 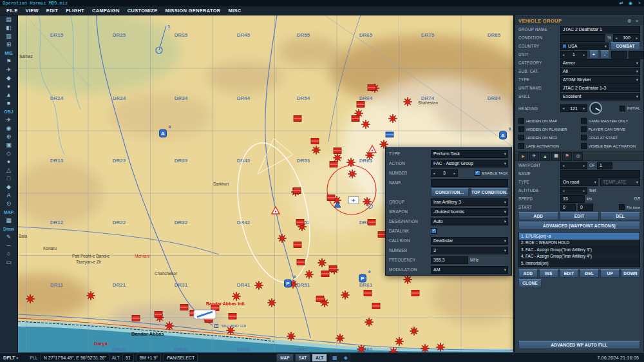 I want to click on waypoint-type-select: On road, so click(x=580, y=182).